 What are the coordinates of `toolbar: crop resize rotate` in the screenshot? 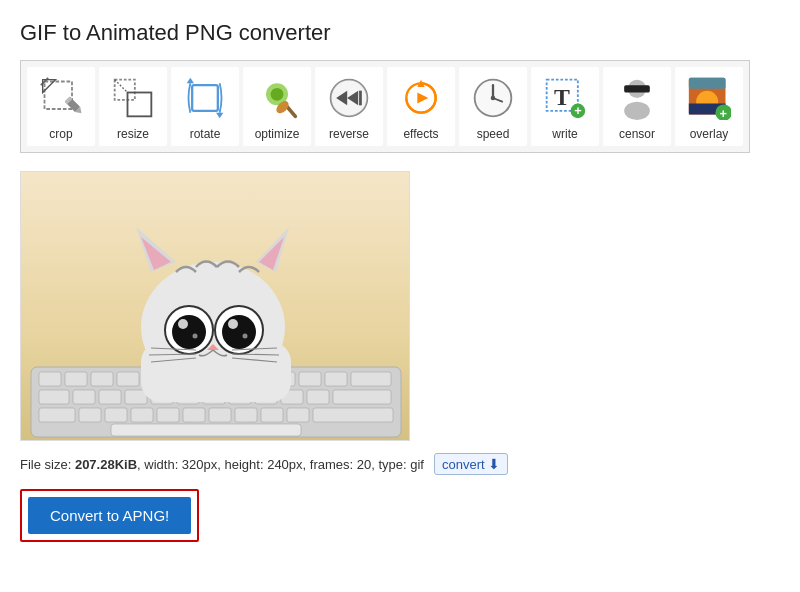 It's located at (385, 106).